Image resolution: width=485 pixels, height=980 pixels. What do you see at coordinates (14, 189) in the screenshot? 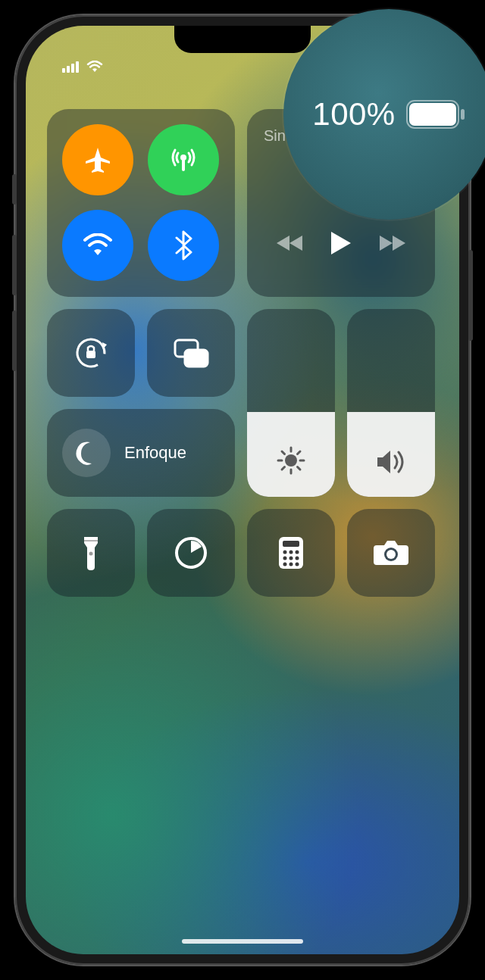
I see `mute-switch` at bounding box center [14, 189].